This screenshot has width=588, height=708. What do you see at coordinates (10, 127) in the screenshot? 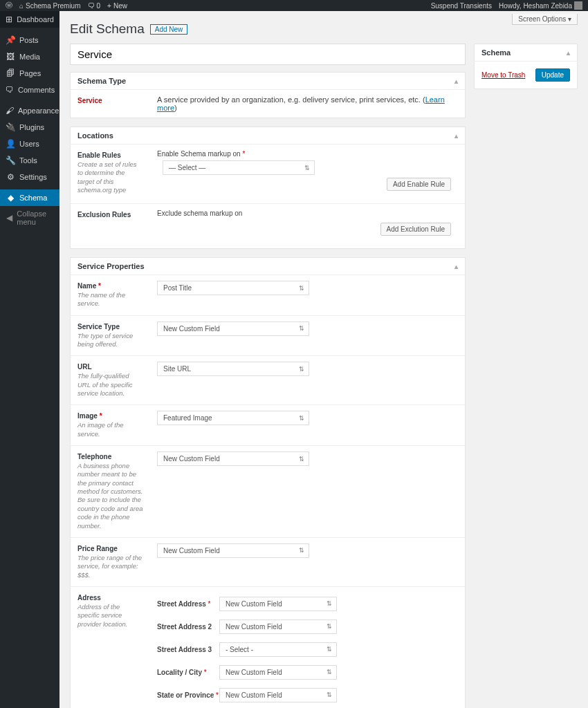
I see `plug-icon: 🔌` at bounding box center [10, 127].